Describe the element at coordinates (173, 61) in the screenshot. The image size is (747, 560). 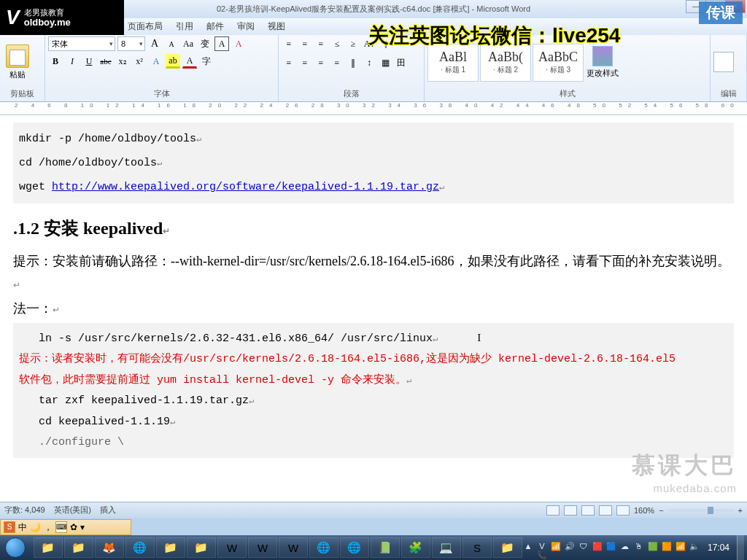
I see `highlight-button: ab` at that location.